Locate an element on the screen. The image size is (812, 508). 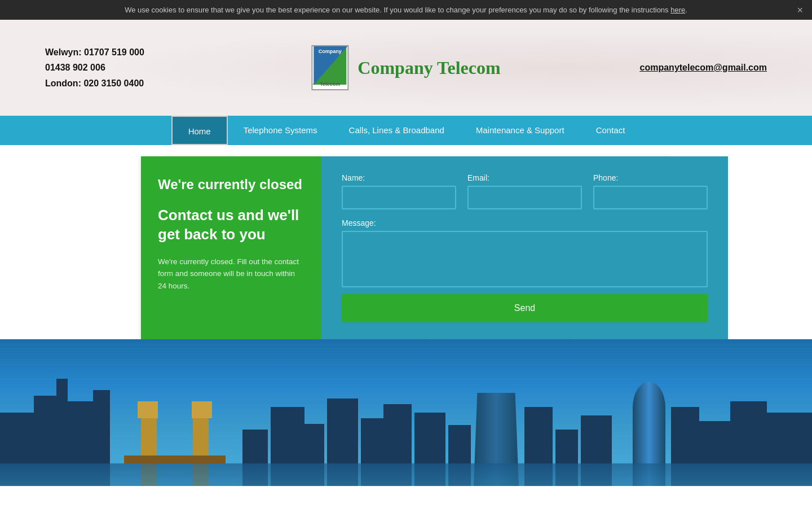
email-input is located at coordinates (524, 198).